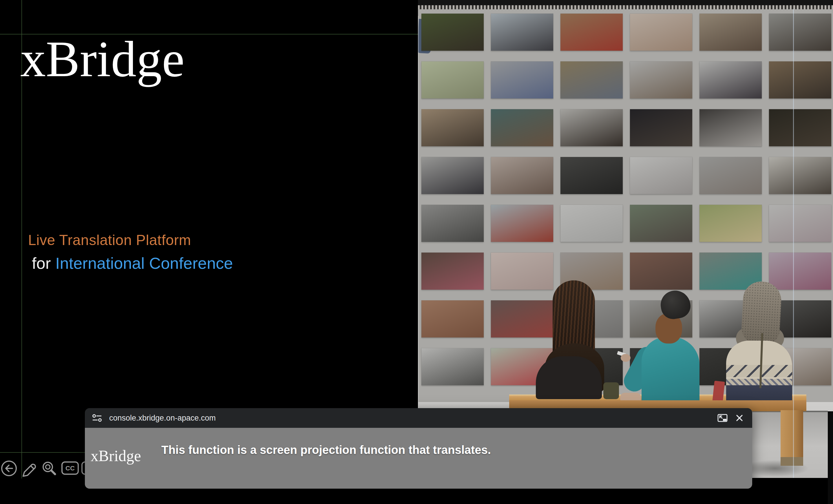 Image resolution: width=833 pixels, height=504 pixels. What do you see at coordinates (9, 469) in the screenshot?
I see `back-arrow-button` at bounding box center [9, 469].